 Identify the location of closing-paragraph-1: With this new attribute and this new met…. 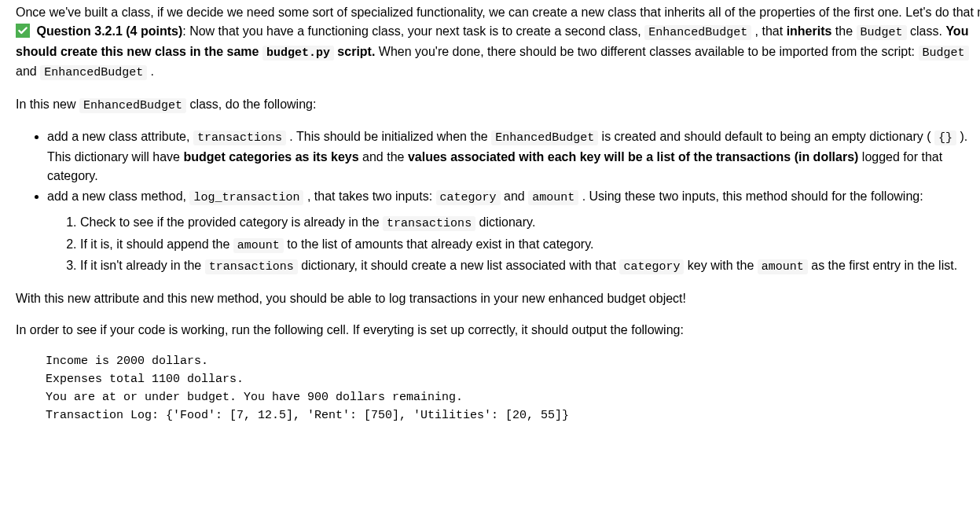
(498, 299).